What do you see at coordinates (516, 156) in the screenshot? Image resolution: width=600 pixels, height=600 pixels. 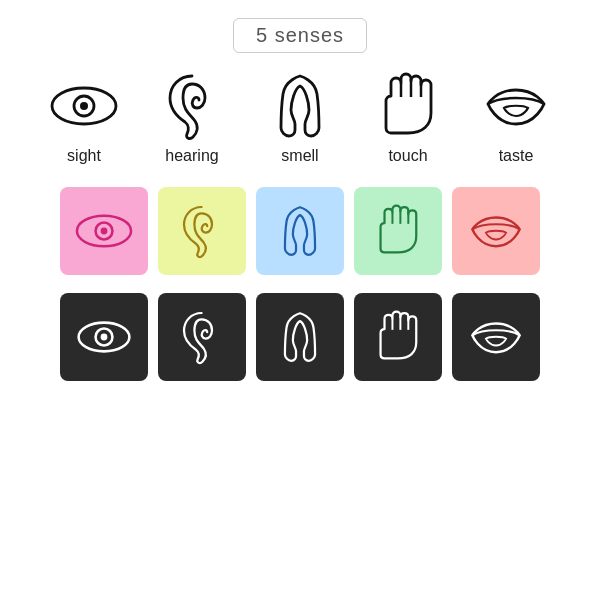 I see `taste-label: taste` at bounding box center [516, 156].